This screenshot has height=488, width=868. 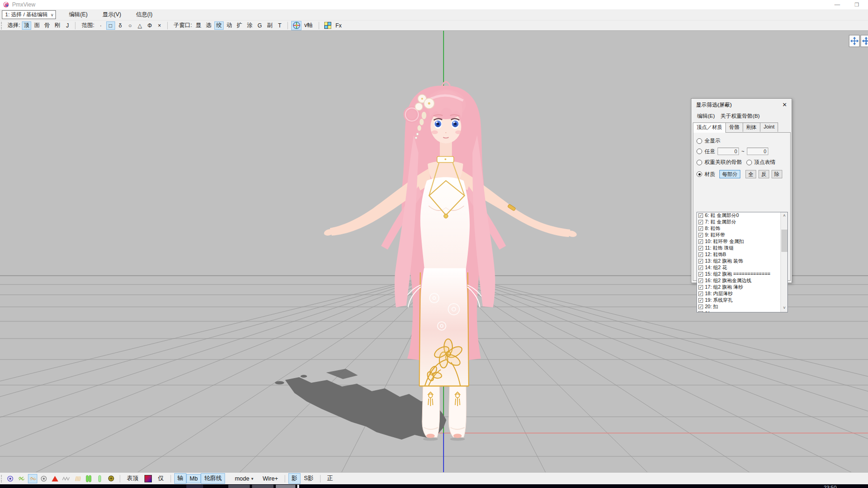 What do you see at coordinates (89, 479) in the screenshot?
I see `capsule-pair-icon` at bounding box center [89, 479].